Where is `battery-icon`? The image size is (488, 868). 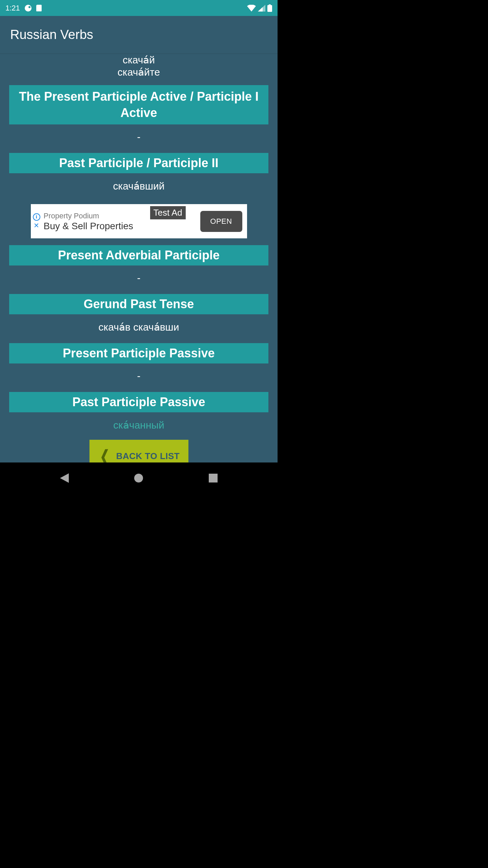
battery-icon is located at coordinates (270, 8).